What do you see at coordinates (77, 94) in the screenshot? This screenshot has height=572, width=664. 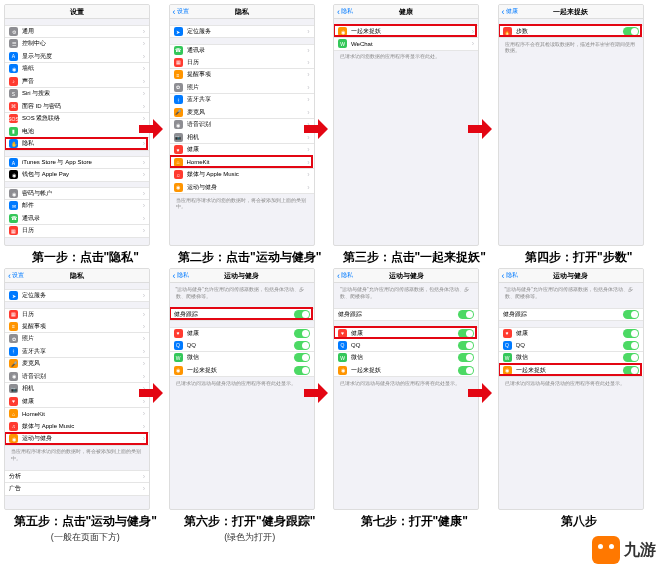 I see `settings-row: SSiri 与搜索›` at bounding box center [77, 94].